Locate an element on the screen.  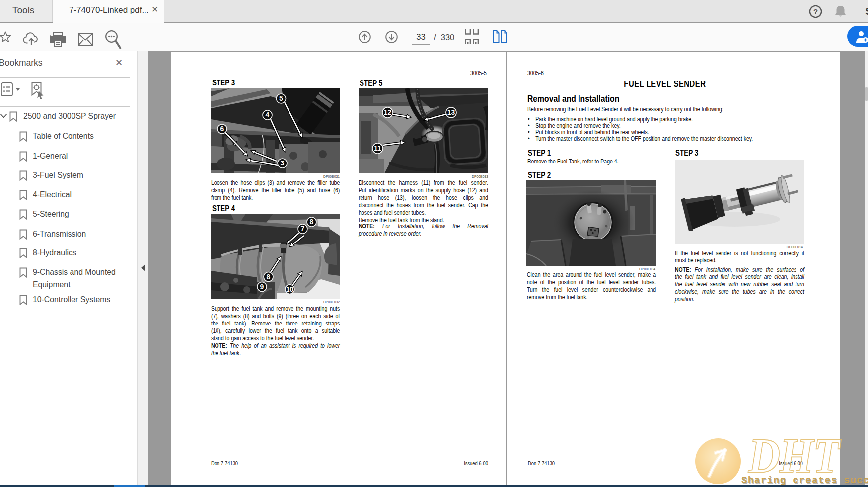
svg-text: 12 is located at coordinates (388, 112).